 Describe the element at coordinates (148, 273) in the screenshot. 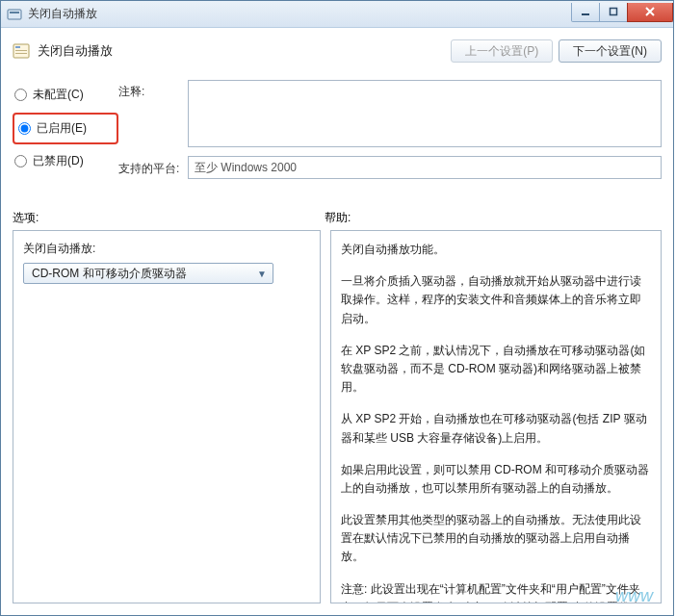

I see `autoplay-off-select: CD-ROM 和可移动介质驱动器 ▼` at that location.